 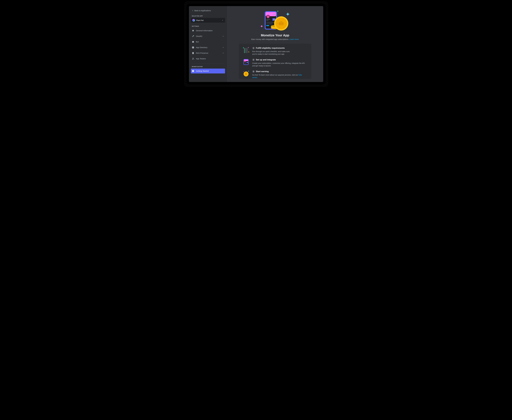 I want to click on step-setup-integrate: 2 Set up and integrate Create your subsc…, so click(x=275, y=63).